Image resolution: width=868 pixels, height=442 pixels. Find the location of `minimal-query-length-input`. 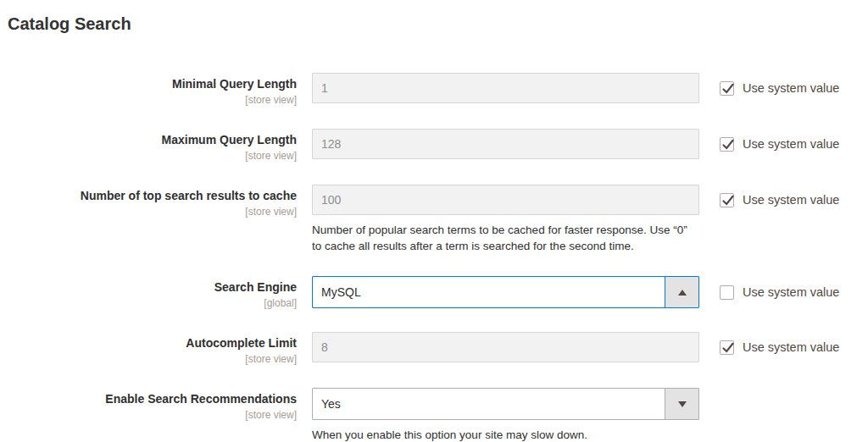

minimal-query-length-input is located at coordinates (505, 88).